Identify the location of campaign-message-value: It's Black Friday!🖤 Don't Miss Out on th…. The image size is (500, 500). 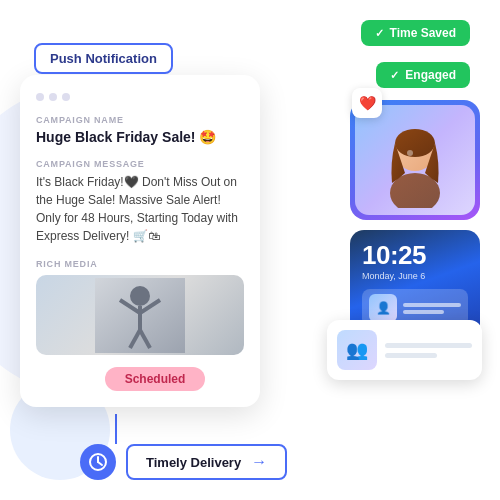
(140, 209).